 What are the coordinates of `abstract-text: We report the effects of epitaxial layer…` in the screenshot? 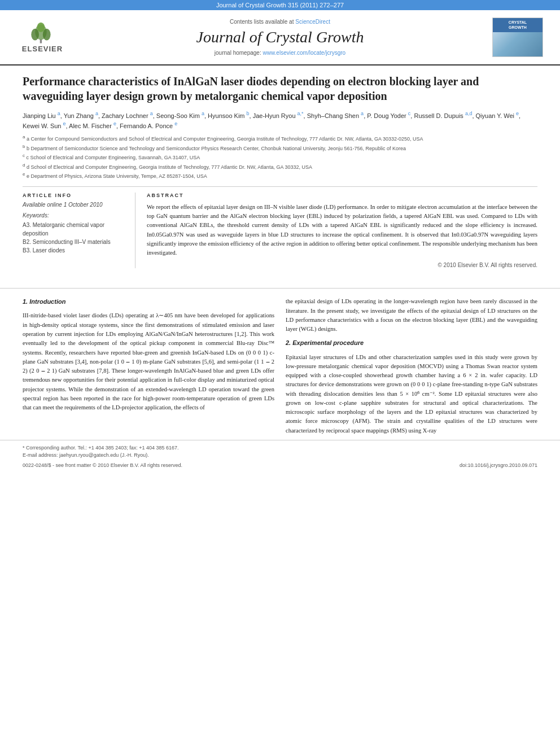 It's located at (342, 230).